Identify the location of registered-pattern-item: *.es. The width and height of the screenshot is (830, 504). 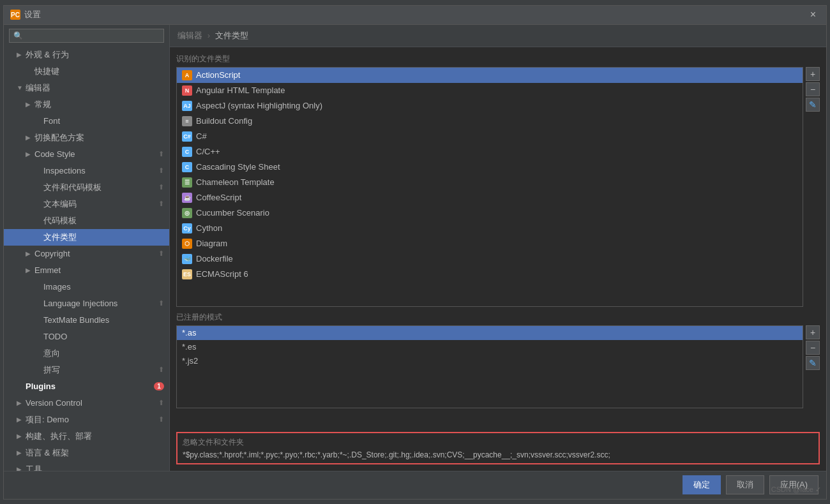
(490, 347).